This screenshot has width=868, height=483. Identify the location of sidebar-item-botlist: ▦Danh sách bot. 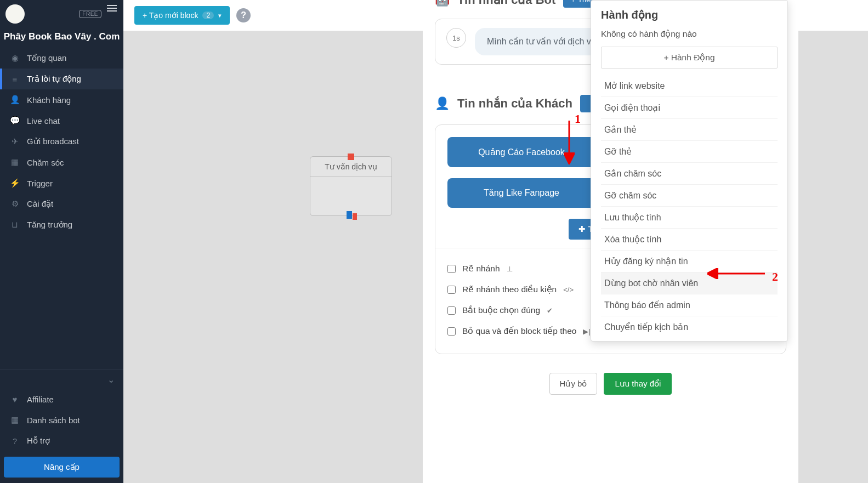
(61, 420).